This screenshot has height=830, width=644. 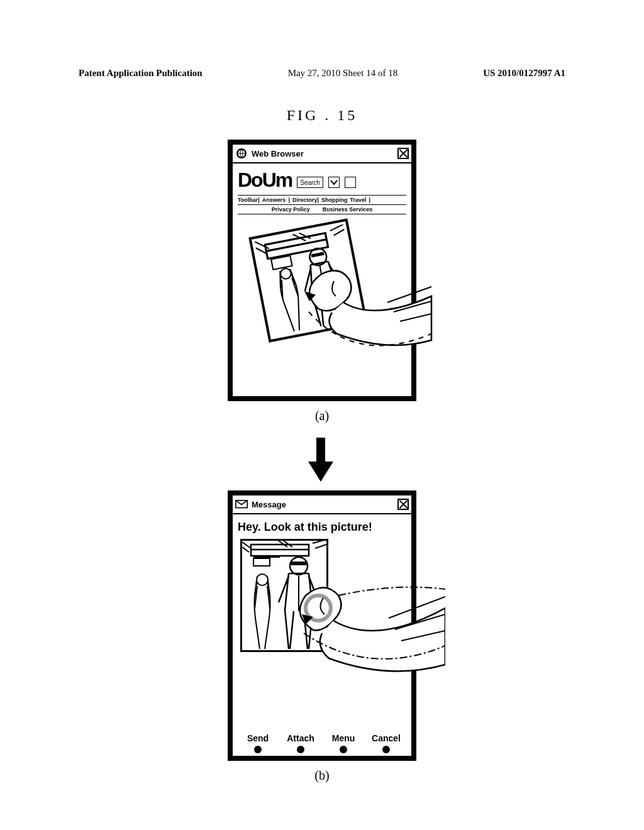 What do you see at coordinates (334, 182) in the screenshot?
I see `dropdown-button` at bounding box center [334, 182].